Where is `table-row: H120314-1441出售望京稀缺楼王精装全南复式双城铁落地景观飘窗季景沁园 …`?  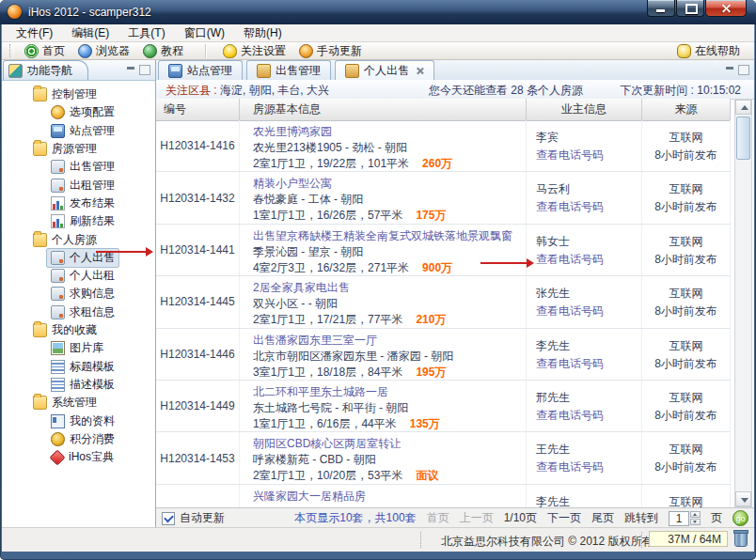 table-row: H120314-1441出售望京稀缺楼王精装全南复式双城铁落地景观飘窗季景沁园 … is located at coordinates (444, 250).